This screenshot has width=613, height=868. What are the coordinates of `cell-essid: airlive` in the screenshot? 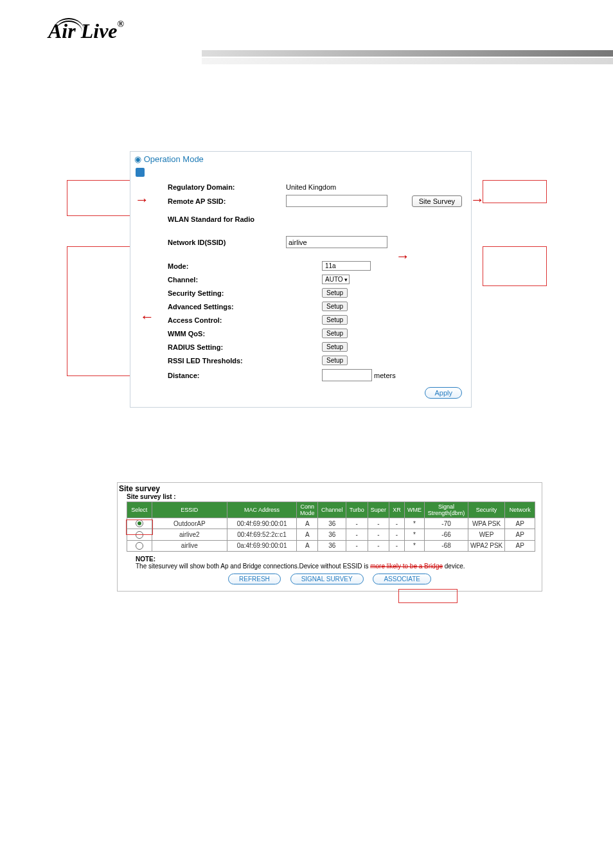 It's located at (189, 545).